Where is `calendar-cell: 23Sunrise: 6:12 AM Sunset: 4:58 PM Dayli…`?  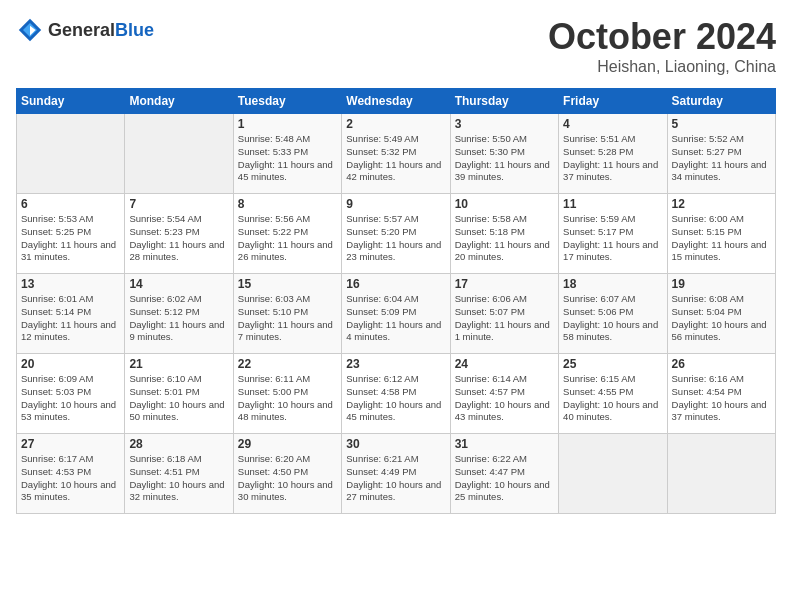
calendar-cell: 23Sunrise: 6:12 AM Sunset: 4:58 PM Dayli… is located at coordinates (396, 394).